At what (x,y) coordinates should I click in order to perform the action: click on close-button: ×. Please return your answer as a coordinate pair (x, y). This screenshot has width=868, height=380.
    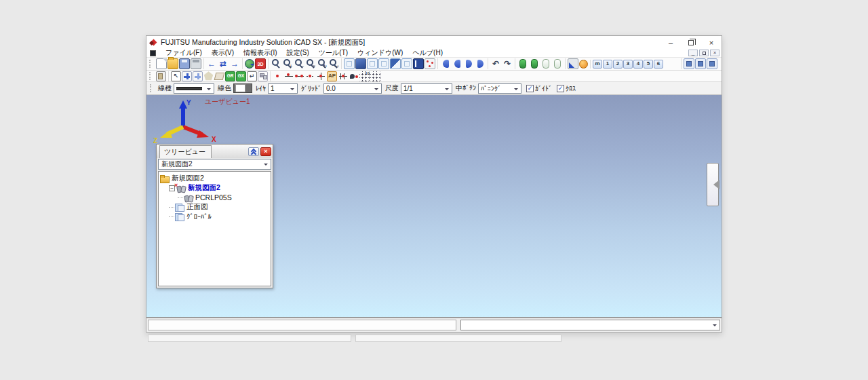
    Looking at the image, I should click on (711, 42).